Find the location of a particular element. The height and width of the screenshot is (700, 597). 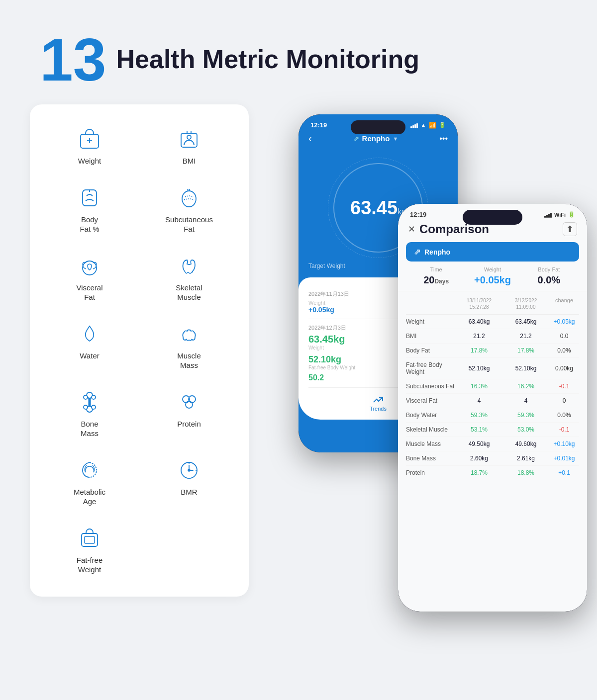

fat-free-weight-icon is located at coordinates (90, 538).